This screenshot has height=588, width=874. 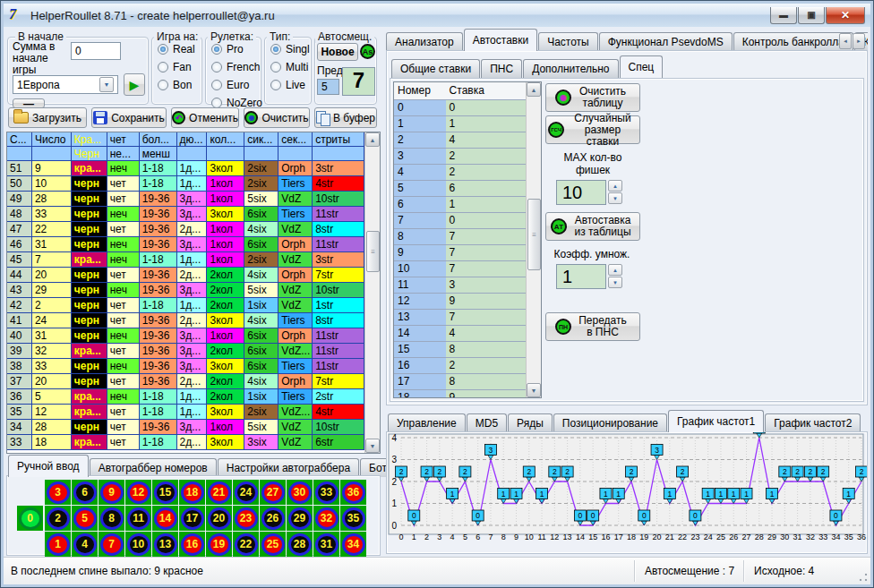 I want to click on table-cell: 45, so click(x=20, y=260).